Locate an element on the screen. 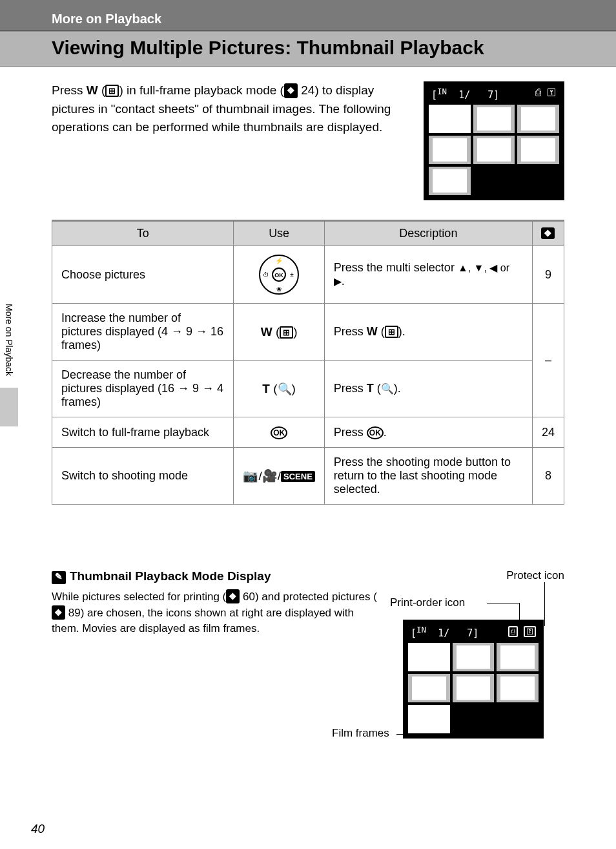  desc-cell: Press the multi selector ▲, ▼, ◀ or ▶. is located at coordinates (428, 275).